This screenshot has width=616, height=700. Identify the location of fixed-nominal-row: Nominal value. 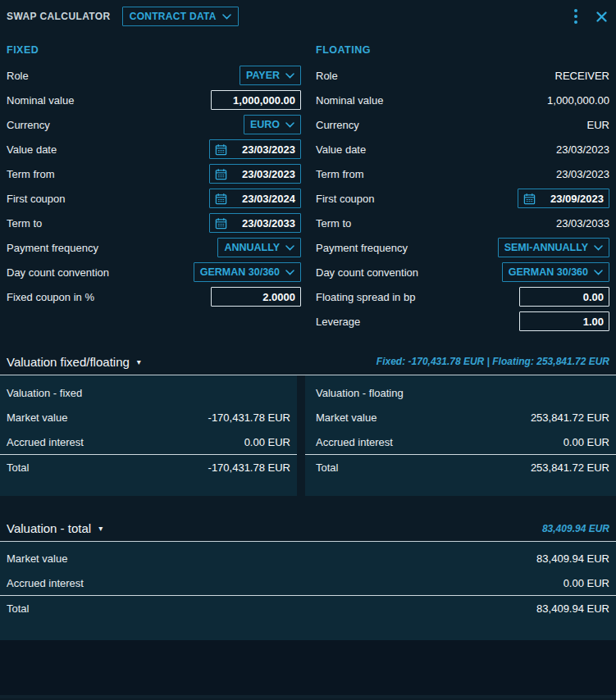
(154, 100).